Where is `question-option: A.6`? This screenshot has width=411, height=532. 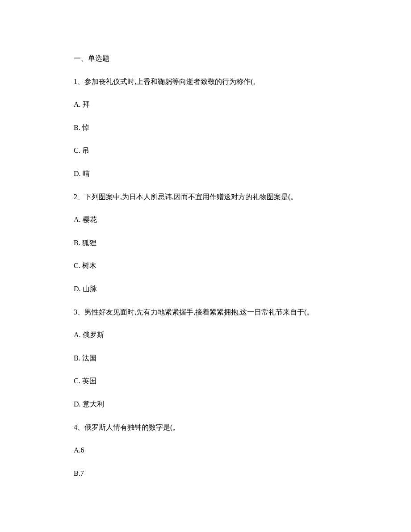 question-option: A.6 is located at coordinates (206, 450).